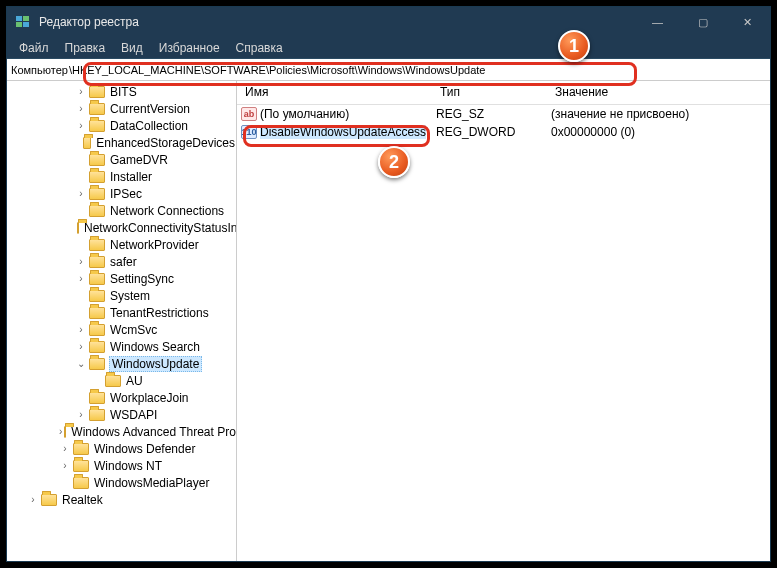 This screenshot has height=568, width=777. I want to click on tree-item: ›BITS, so click(122, 92).